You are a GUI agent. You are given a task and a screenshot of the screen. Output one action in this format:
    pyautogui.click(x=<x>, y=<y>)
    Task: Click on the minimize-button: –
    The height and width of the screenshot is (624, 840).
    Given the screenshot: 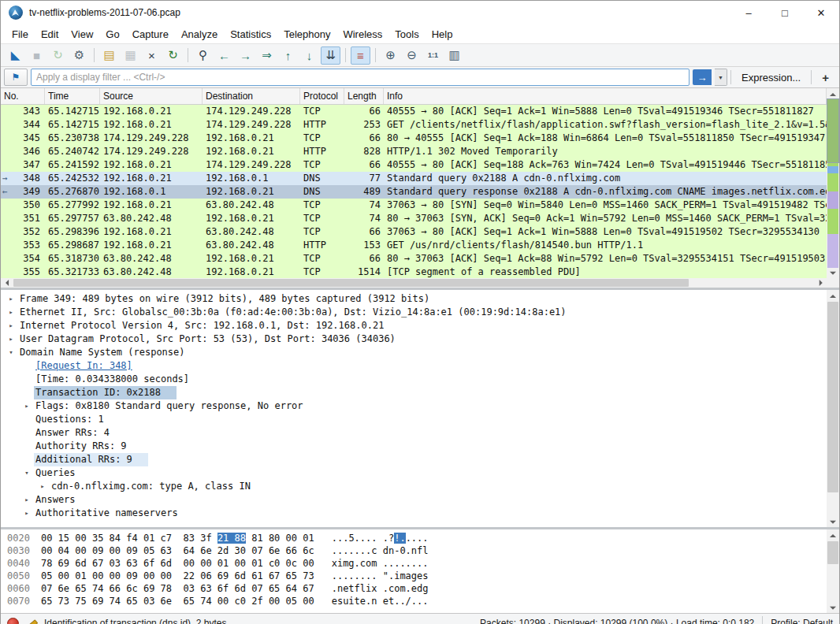 What is the action you would take?
    pyautogui.click(x=749, y=13)
    